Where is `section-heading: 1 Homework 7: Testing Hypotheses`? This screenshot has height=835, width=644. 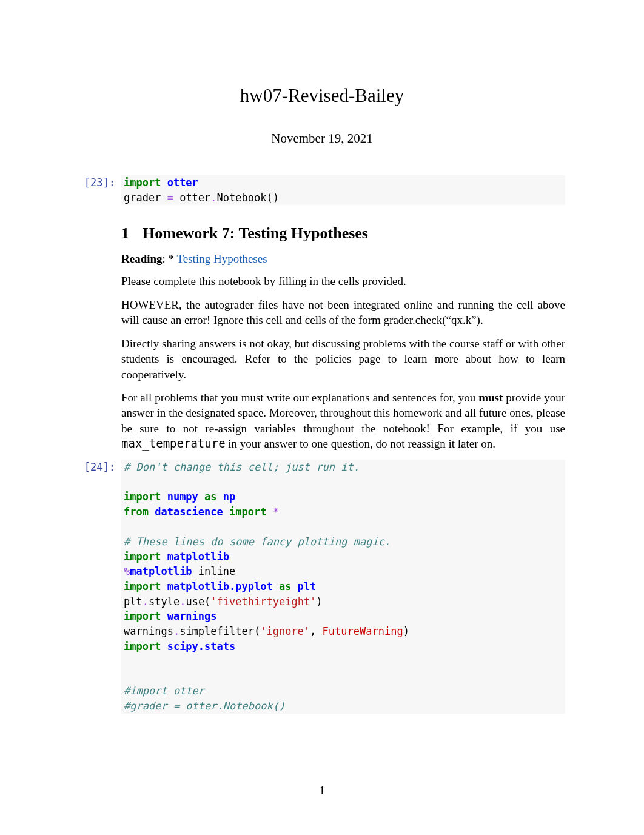
section-heading: 1 Homework 7: Testing Hypotheses is located at coordinates (343, 233).